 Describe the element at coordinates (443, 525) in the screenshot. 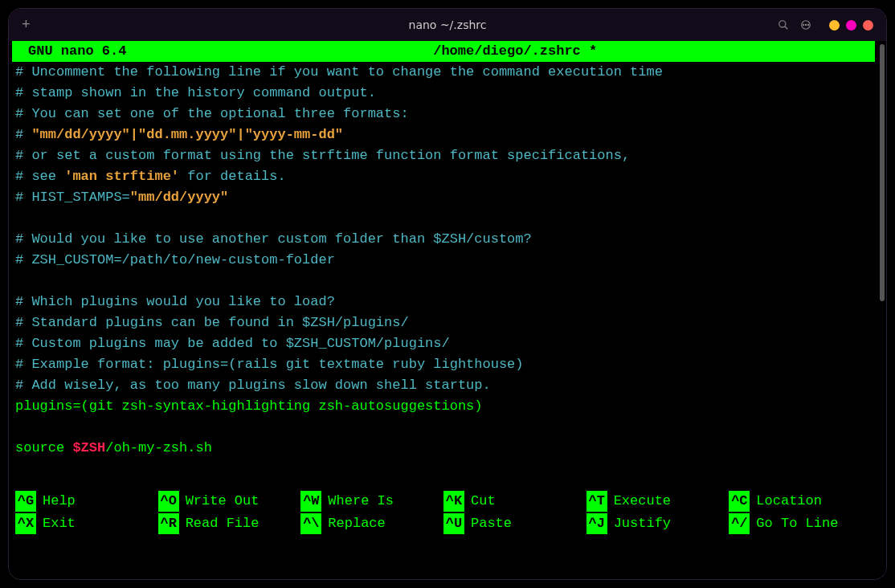

I see `nano-shortcuts-row-2: ^XExit ^RRead File ^\Replace ^UPaste ^JJ…` at that location.